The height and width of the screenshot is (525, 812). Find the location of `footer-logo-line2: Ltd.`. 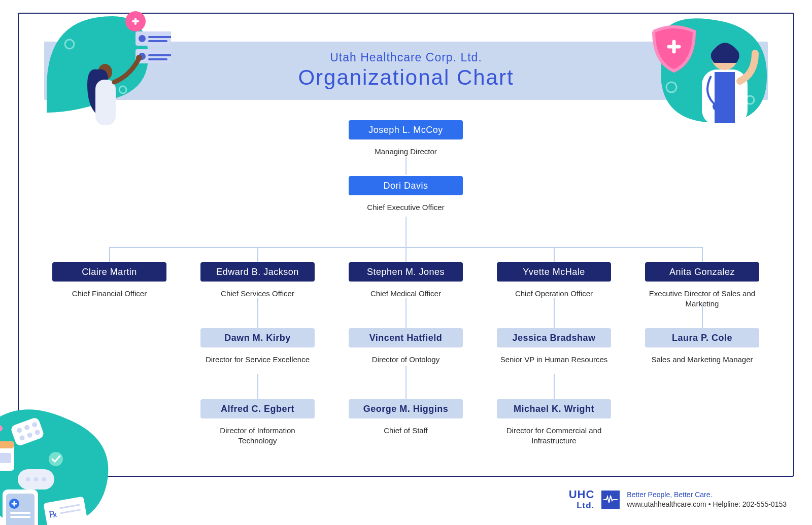

footer-logo-line2: Ltd. is located at coordinates (586, 505).